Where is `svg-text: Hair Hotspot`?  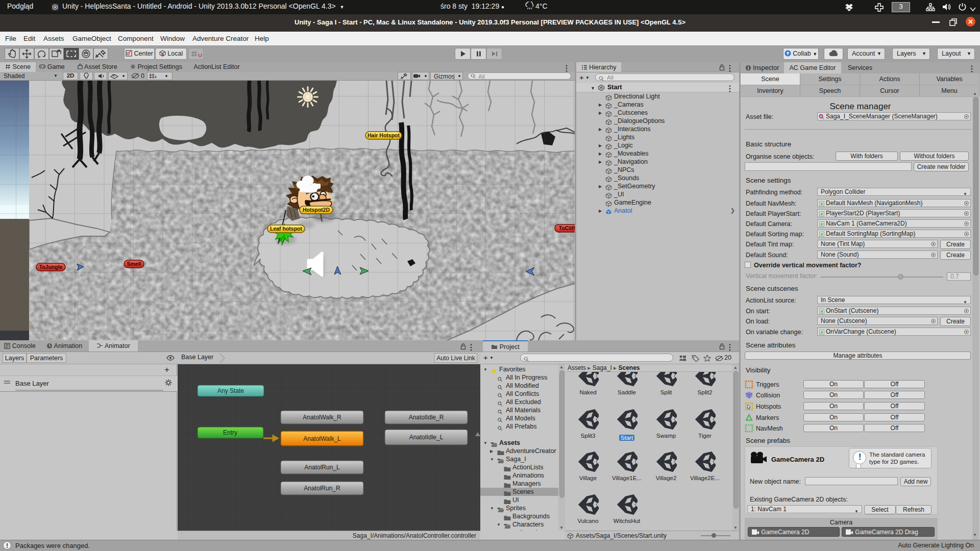
svg-text: Hair Hotspot is located at coordinates (384, 135).